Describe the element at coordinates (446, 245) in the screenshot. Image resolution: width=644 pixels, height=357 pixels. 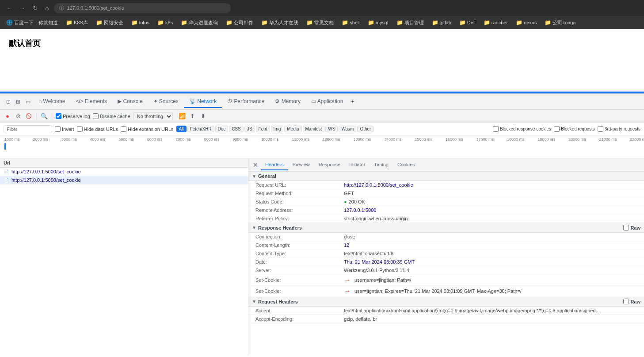
I see `content-length-row: Content-Length: 12` at that location.